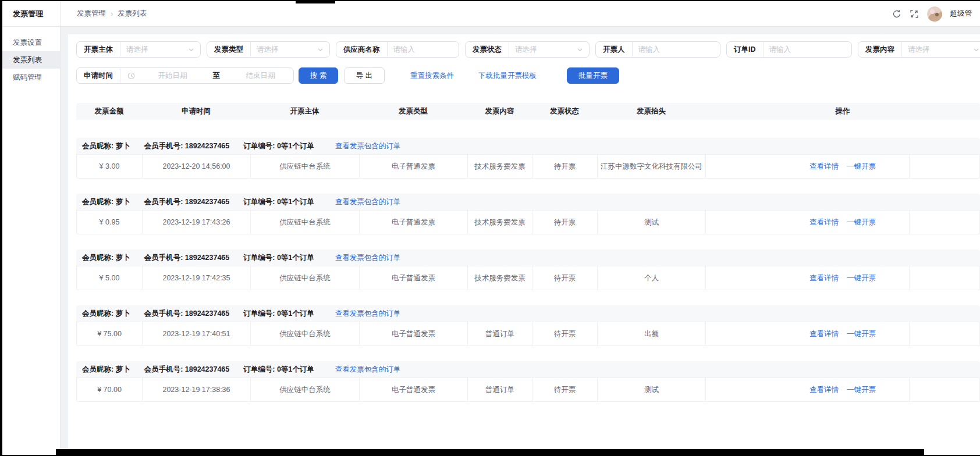 Image resolution: width=980 pixels, height=456 pixels. What do you see at coordinates (543, 50) in the screenshot?
I see `filter-placeholder-3: 请选择` at bounding box center [543, 50].